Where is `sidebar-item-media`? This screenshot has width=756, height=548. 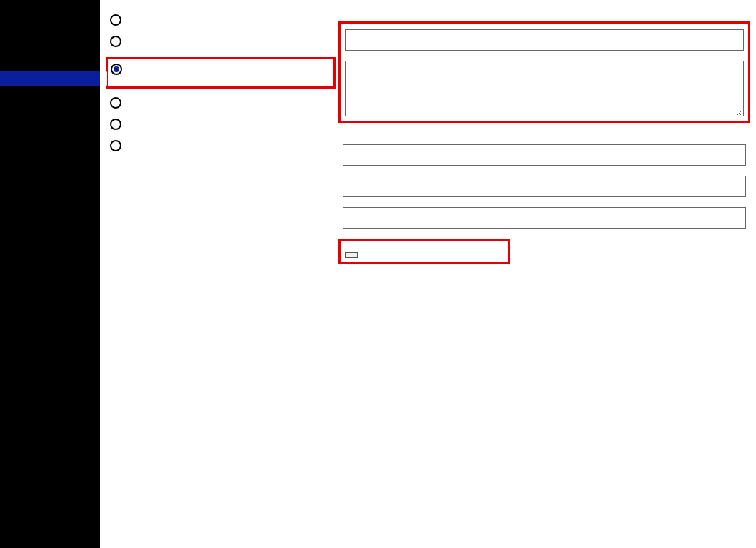
sidebar-item-media is located at coordinates (50, 36).